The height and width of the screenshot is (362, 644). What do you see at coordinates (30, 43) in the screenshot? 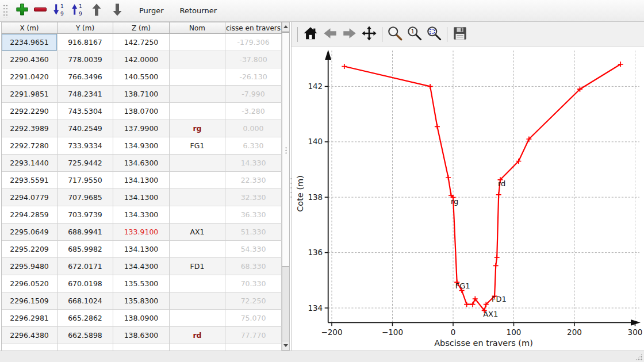
I see `cell-x: 2234.9651` at bounding box center [30, 43].